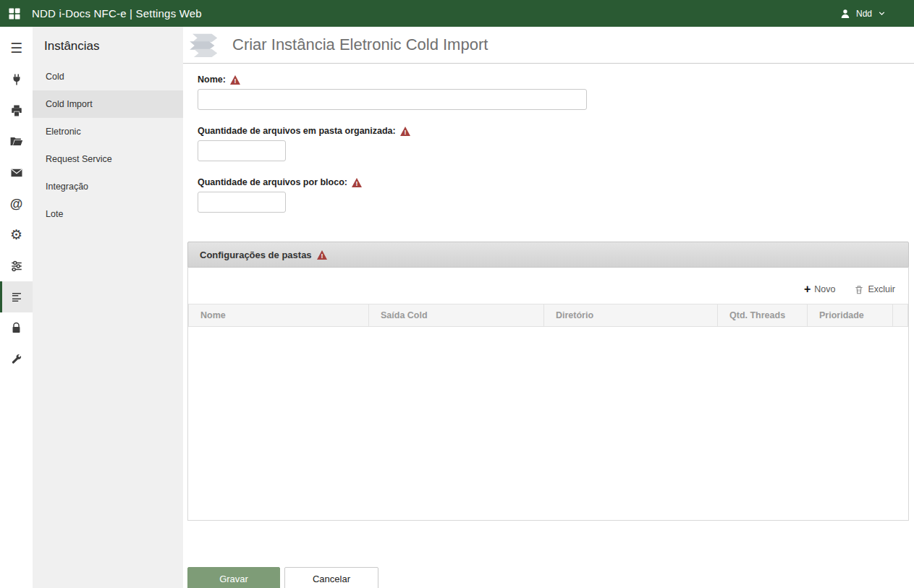 This screenshot has height=588, width=914. I want to click on nome-field: Nome: !, so click(553, 93).